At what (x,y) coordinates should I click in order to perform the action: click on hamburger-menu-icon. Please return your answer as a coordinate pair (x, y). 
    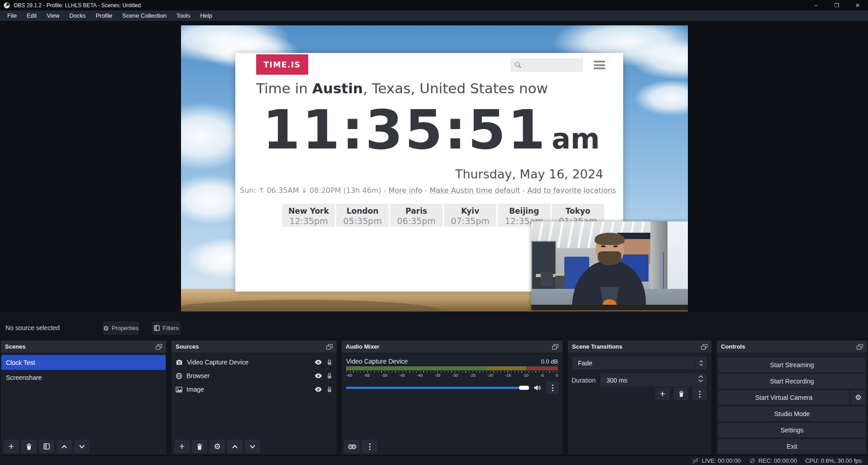
    Looking at the image, I should click on (599, 65).